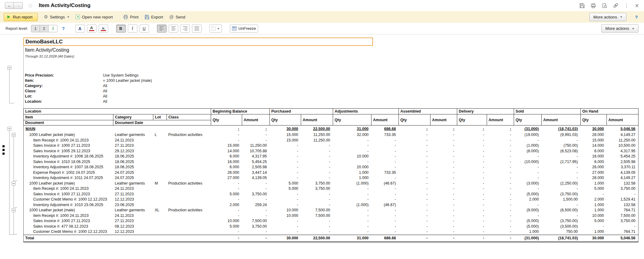 This screenshot has width=644, height=259. What do you see at coordinates (622, 238) in the screenshot?
I see `table-cell: 5,046.56` at bounding box center [622, 238].